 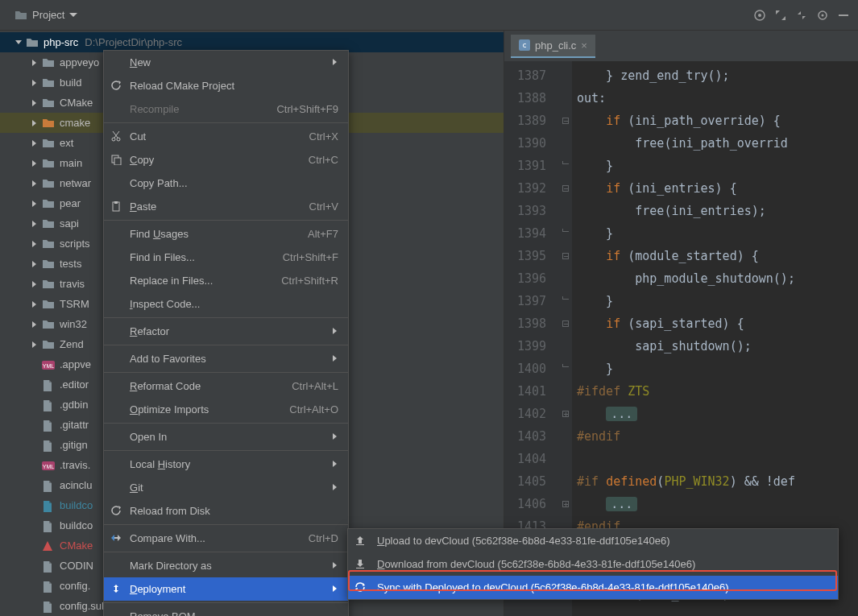 What do you see at coordinates (593, 541) in the screenshot?
I see `menu-item: Upload to devCloud (5c62f38e-6b8d-4e33-8…` at bounding box center [593, 541].